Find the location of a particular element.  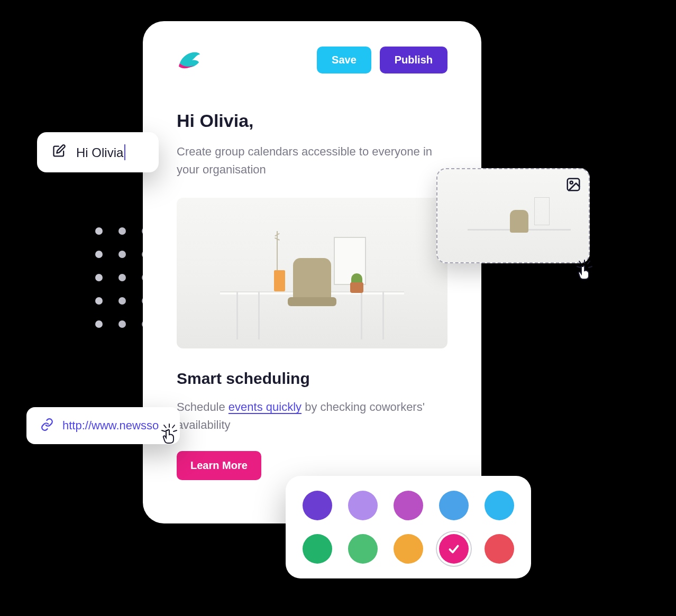

link-editor: http://www.newsso is located at coordinates (103, 426).